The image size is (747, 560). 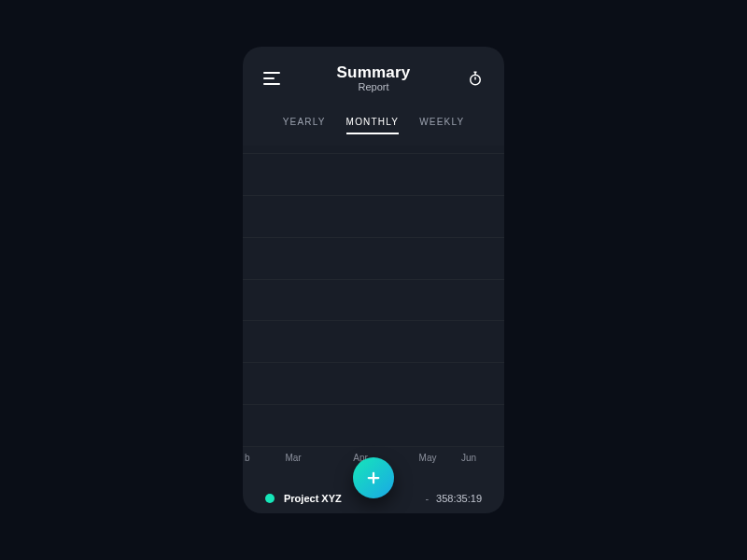 What do you see at coordinates (459, 498) in the screenshot?
I see `legend-duration: 358:35:19` at bounding box center [459, 498].